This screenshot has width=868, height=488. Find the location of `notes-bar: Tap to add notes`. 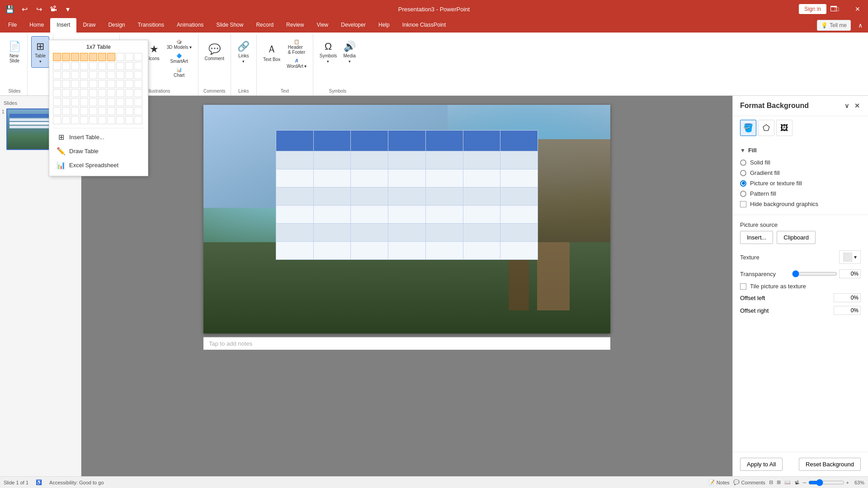

notes-bar: Tap to add notes is located at coordinates (407, 343).